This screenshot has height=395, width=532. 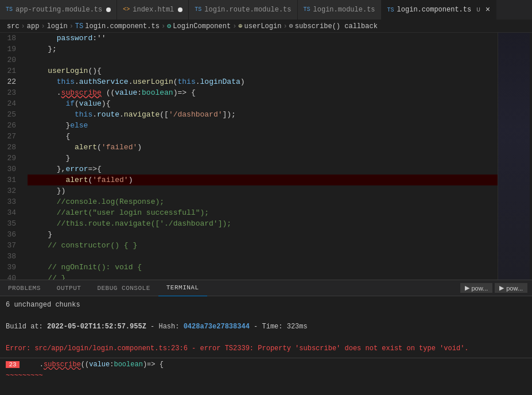 I want to click on close-tab-button: ×, so click(x=488, y=10).